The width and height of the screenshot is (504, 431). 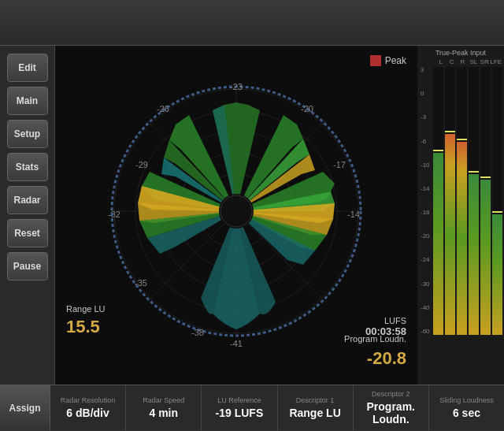 I want to click on vu-bar-l, so click(x=438, y=201).